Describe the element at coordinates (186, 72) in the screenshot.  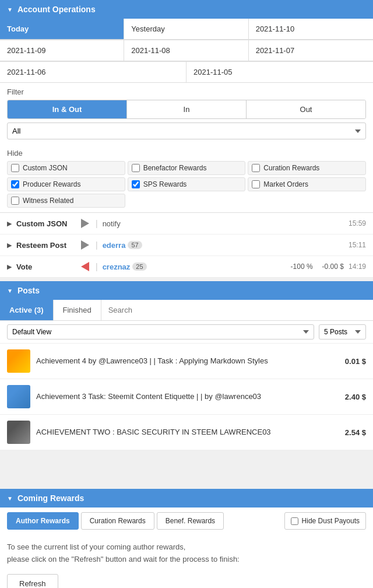
I see `date-row-3: 2021-11-06 2021-11-05` at that location.